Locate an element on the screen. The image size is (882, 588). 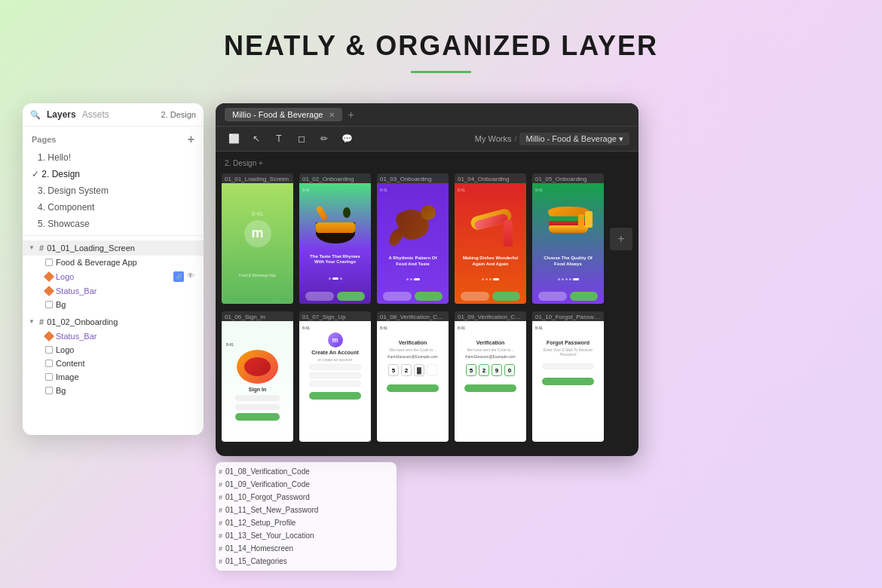
frame-preview: 8:41 A Rhythmic Pattern Of Food And Tast… is located at coordinates (413, 243).